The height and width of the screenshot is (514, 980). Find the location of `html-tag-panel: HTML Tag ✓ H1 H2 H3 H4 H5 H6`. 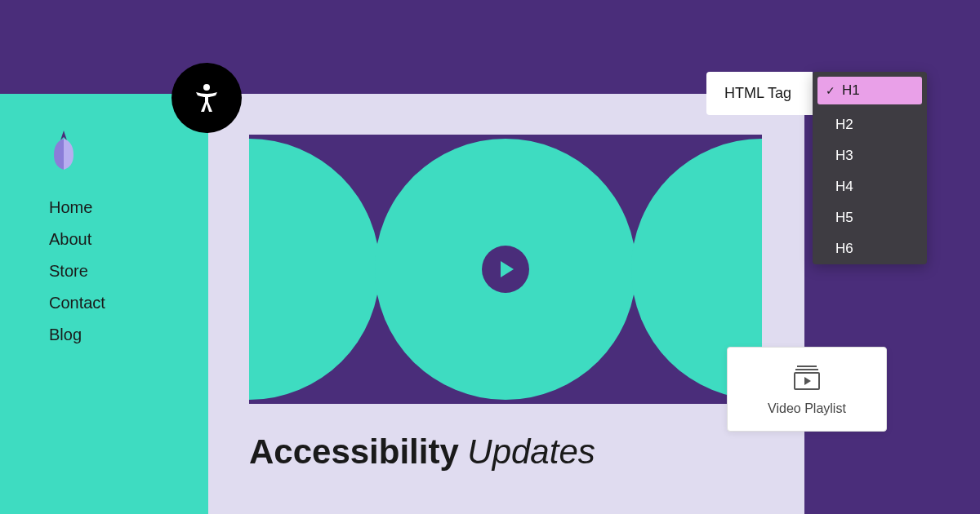

html-tag-panel: HTML Tag ✓ H1 H2 H3 H4 H5 H6 is located at coordinates (817, 168).